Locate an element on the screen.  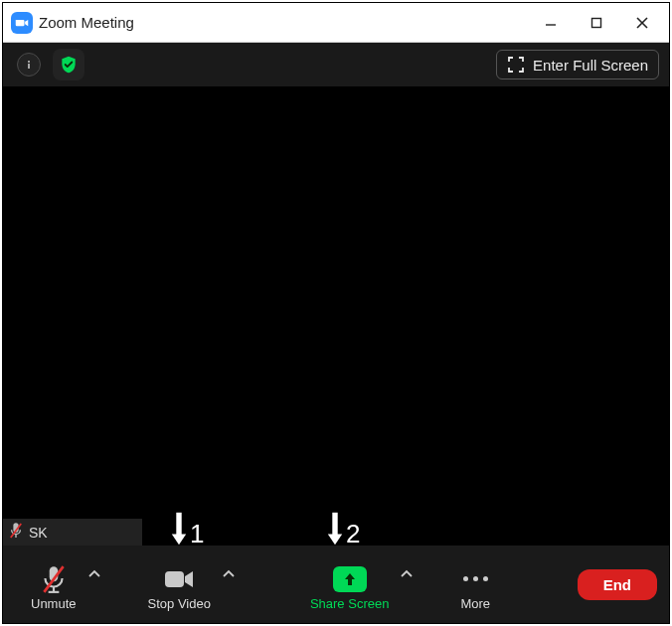
video-icon is located at coordinates (179, 579).